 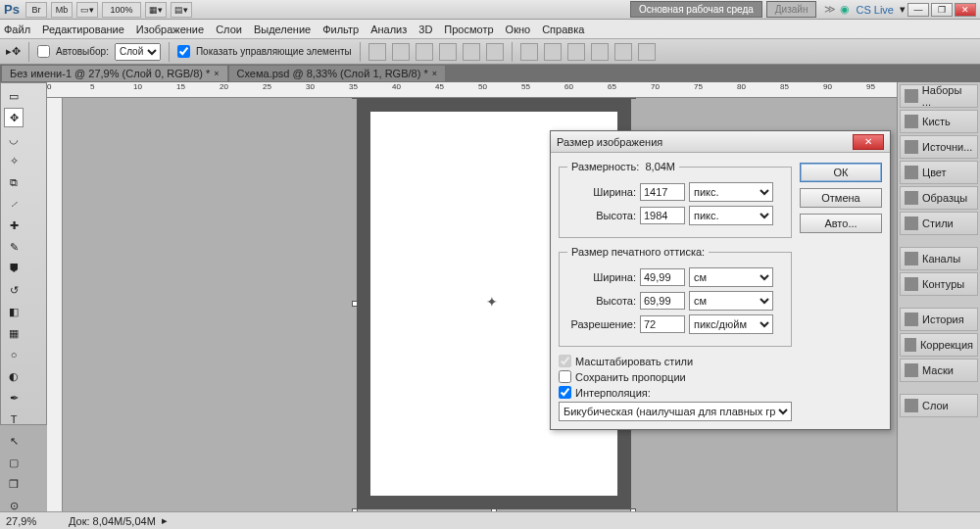 I want to click on dist-bottom-icon, so click(x=576, y=52).